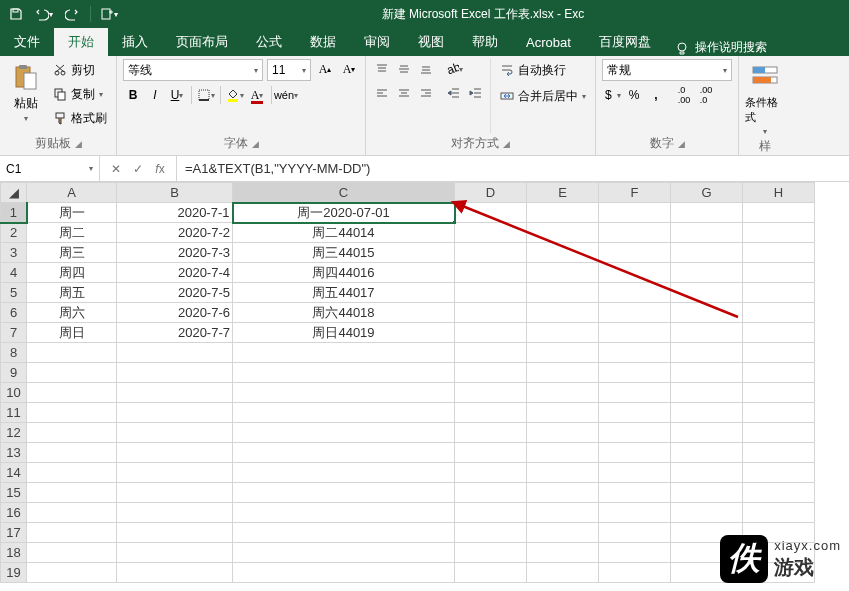  What do you see at coordinates (72, 393) in the screenshot?
I see `cell-A10` at bounding box center [72, 393].